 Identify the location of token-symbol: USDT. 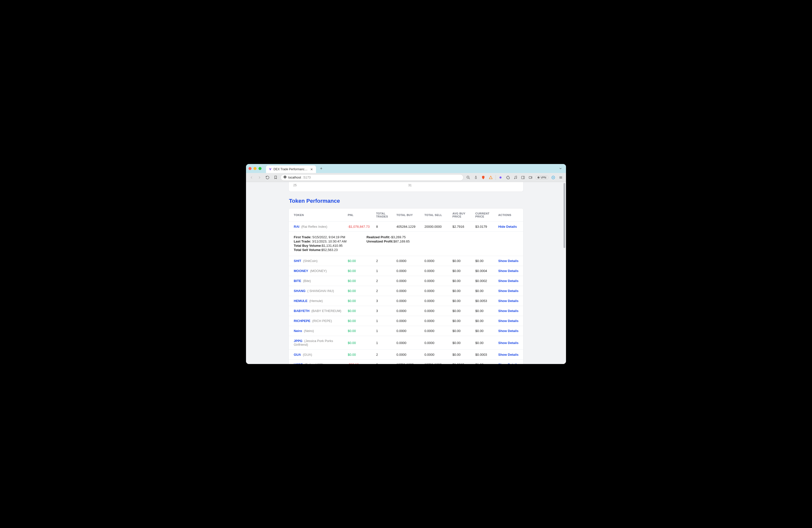
(298, 364).